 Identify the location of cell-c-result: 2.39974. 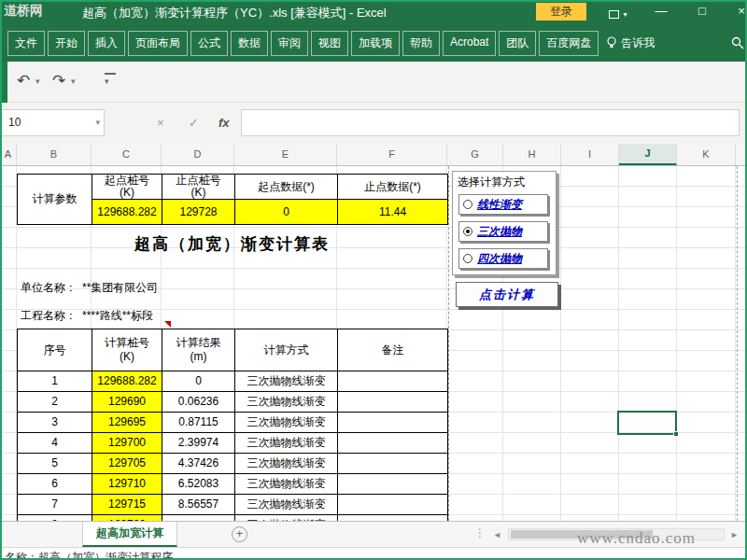
(199, 443).